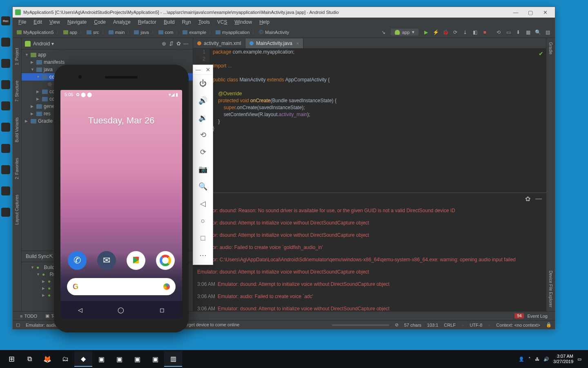 This screenshot has height=368, width=588. Describe the element at coordinates (521, 359) in the screenshot. I see `people-icon: 👤` at that location.